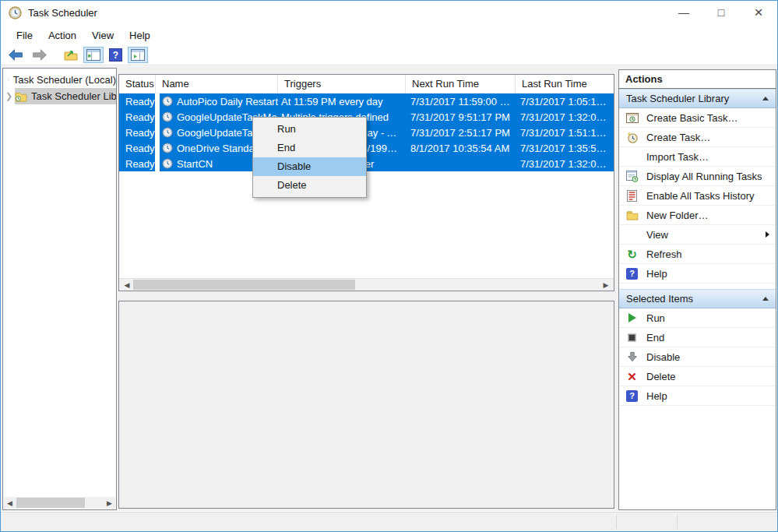  I want to click on section-header-selected-items: Selected Items, so click(698, 299).